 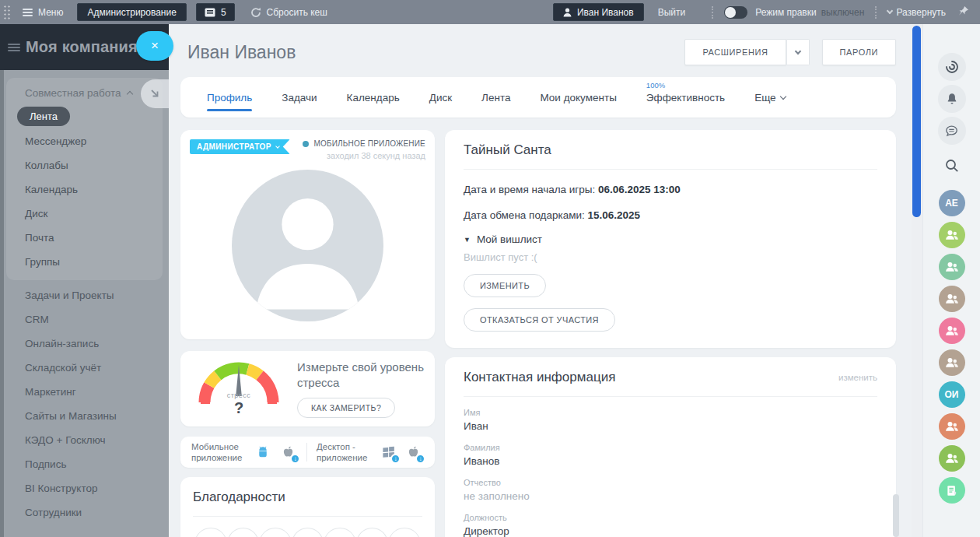 What do you see at coordinates (373, 98) in the screenshot?
I see `tab-calendar: Календарь` at bounding box center [373, 98].